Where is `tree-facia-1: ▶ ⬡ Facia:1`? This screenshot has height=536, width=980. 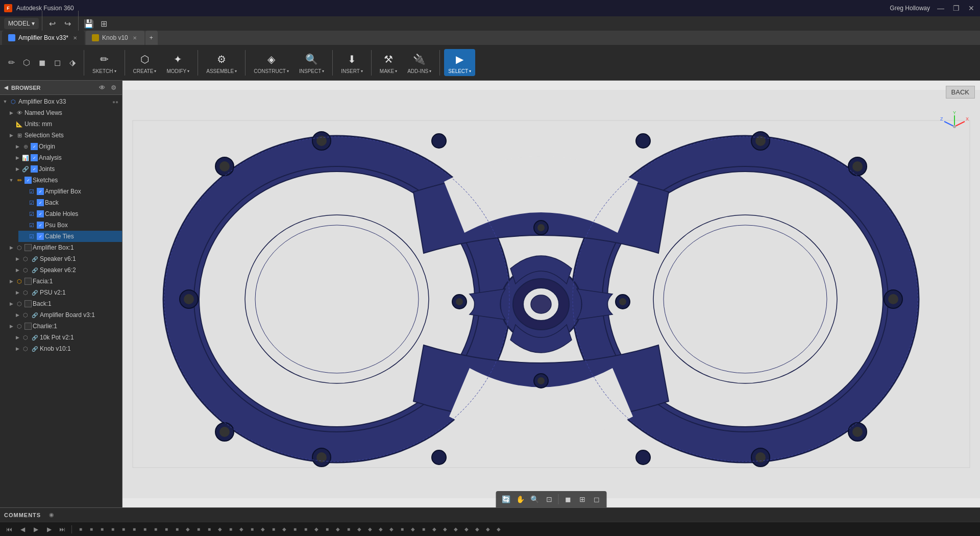 tree-facia-1: ▶ ⬡ Facia:1 is located at coordinates (64, 281).